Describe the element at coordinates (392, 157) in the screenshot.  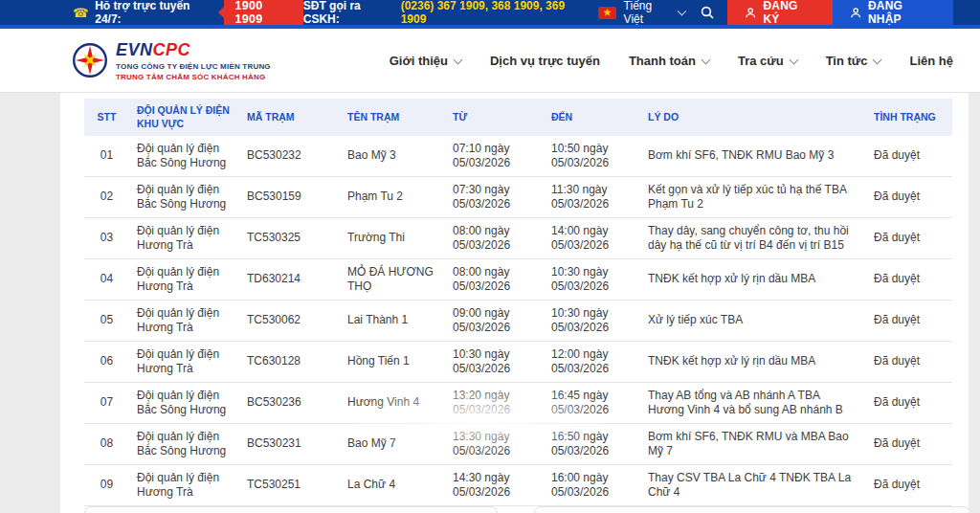
I see `cell-station-name: Bao Mỹ 3` at that location.